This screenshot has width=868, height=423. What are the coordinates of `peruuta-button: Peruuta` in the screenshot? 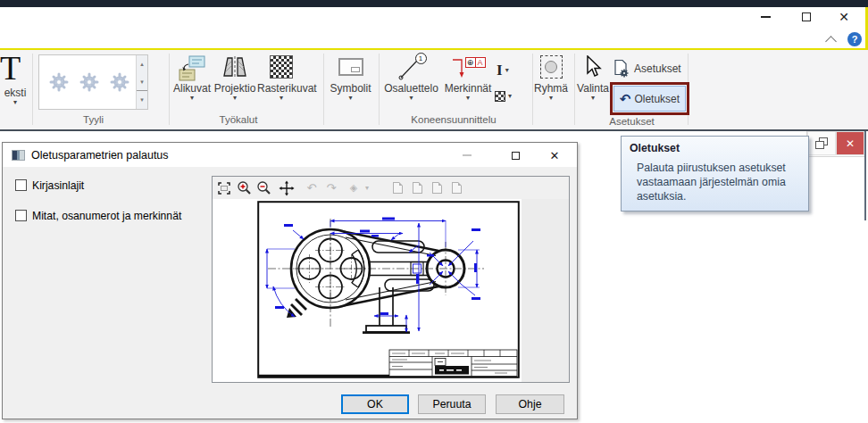 It's located at (452, 404).